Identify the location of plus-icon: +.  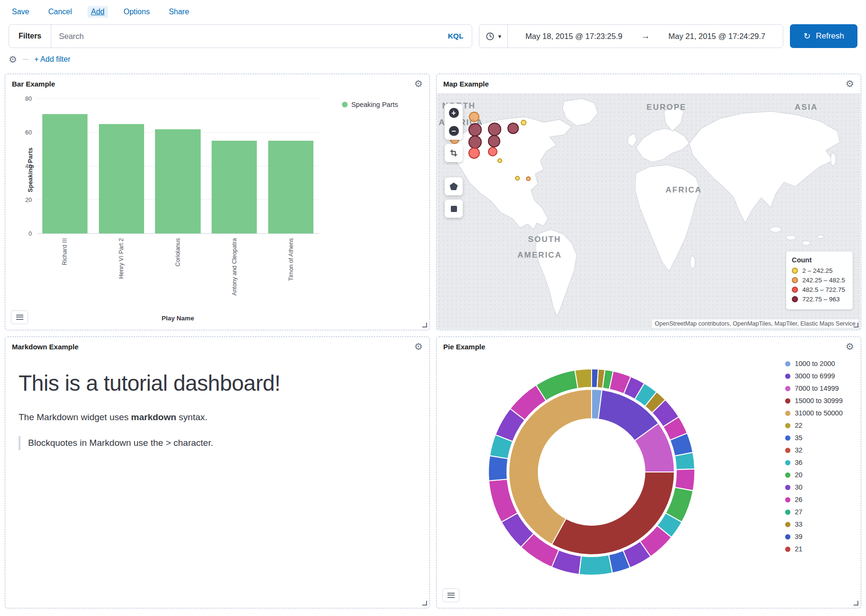
(454, 113).